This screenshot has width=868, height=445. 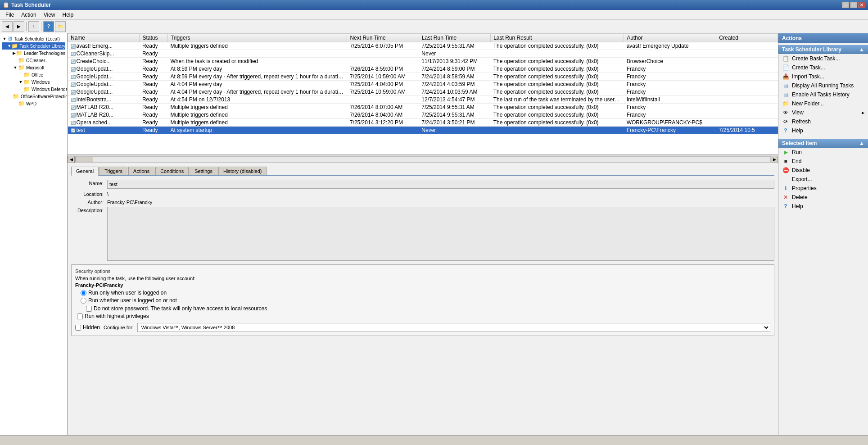 I want to click on up-button: ↑, so click(x=34, y=27).